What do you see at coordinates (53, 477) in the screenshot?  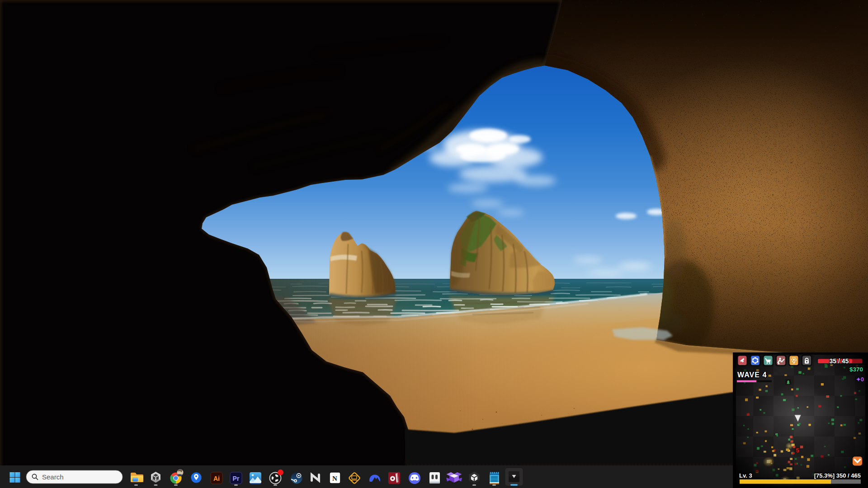 I see `svg-text: Search` at bounding box center [53, 477].